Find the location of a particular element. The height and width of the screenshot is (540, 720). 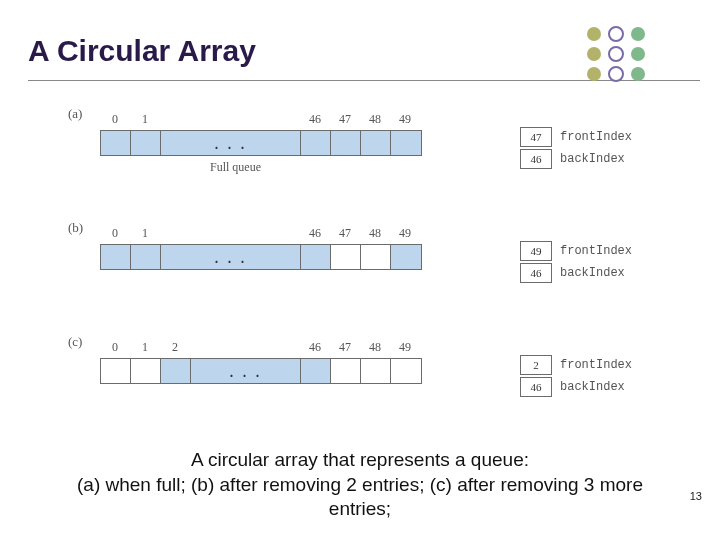

array-row-a: 0 1 46 47 48 49 . . . Full queue 47 fron… is located at coordinates (380, 157).